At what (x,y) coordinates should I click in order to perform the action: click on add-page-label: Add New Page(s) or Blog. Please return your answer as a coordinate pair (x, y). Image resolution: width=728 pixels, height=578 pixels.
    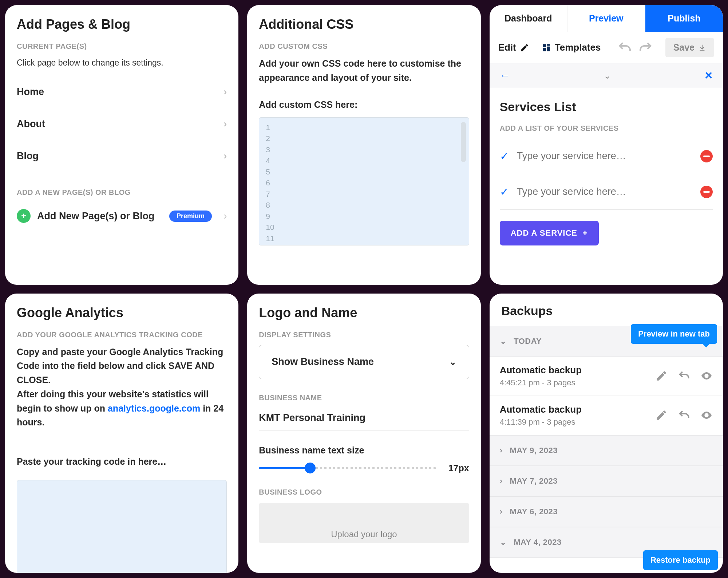
    Looking at the image, I should click on (100, 216).